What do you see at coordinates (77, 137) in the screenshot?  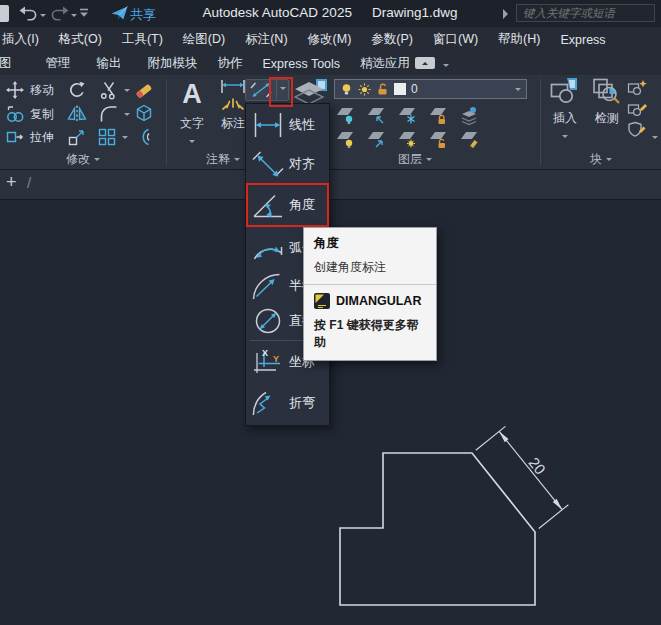 I see `scale-button` at bounding box center [77, 137].